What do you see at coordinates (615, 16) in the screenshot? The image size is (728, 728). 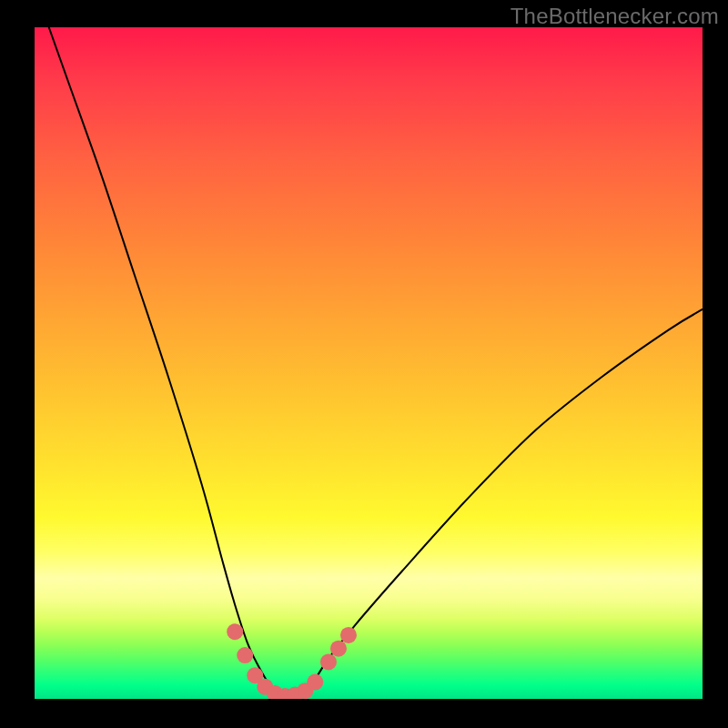 I see `watermark-text: TheBottlenecker.com` at bounding box center [615, 16].